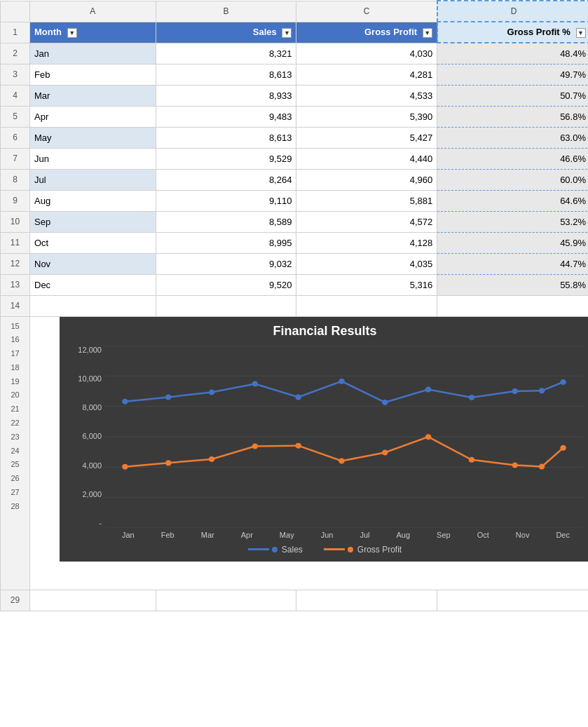 The image size is (588, 727). What do you see at coordinates (93, 74) in the screenshot?
I see `month-cell: Feb` at bounding box center [93, 74].